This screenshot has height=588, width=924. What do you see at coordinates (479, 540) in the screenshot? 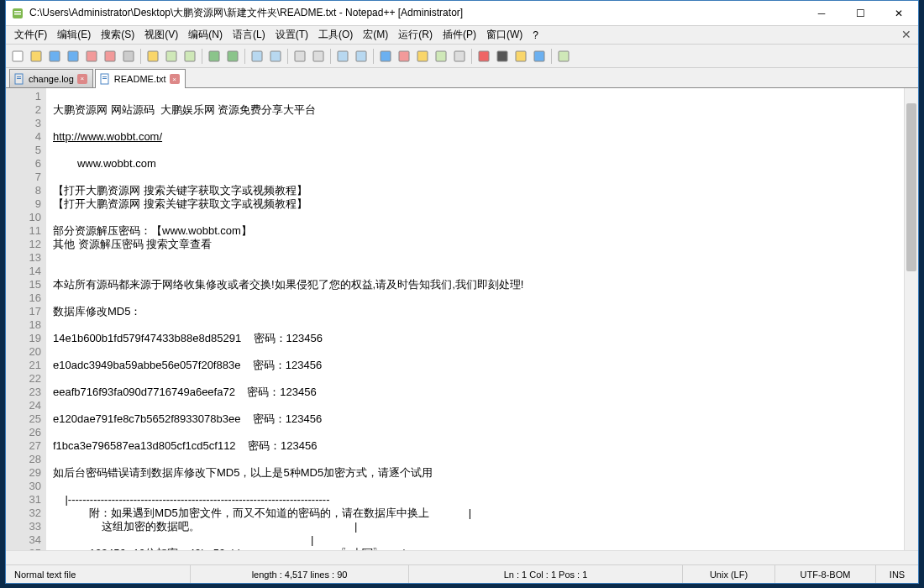
I see `code-line: |` at bounding box center [479, 540].